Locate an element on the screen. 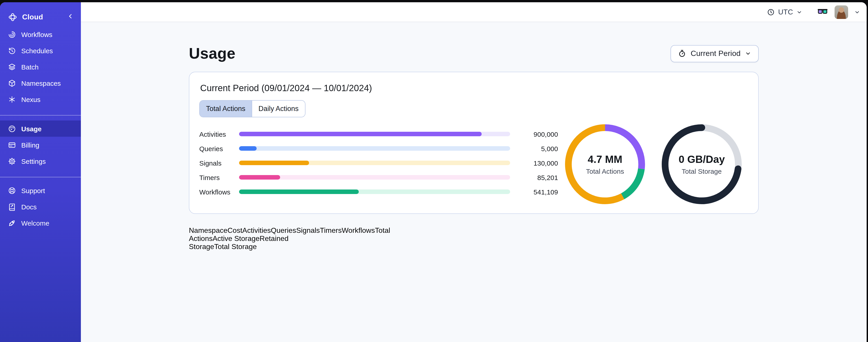 The width and height of the screenshot is (868, 342). sidebar-brand: Cloud is located at coordinates (40, 17).